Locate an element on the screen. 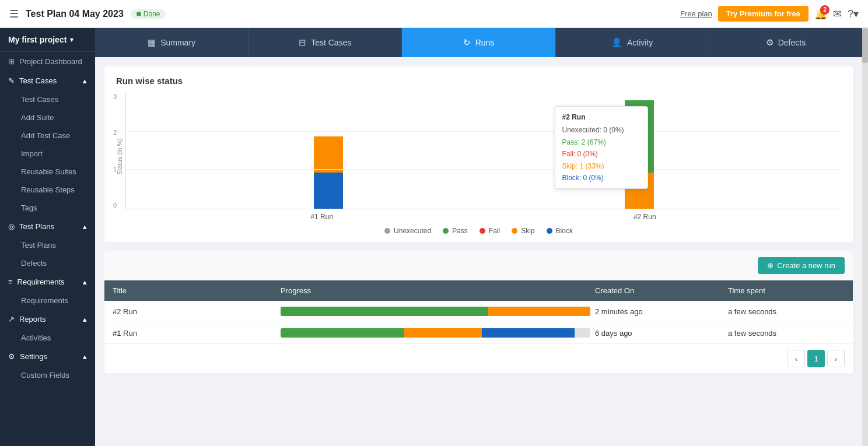  tab-summary: ▦ Summary is located at coordinates (172, 43).